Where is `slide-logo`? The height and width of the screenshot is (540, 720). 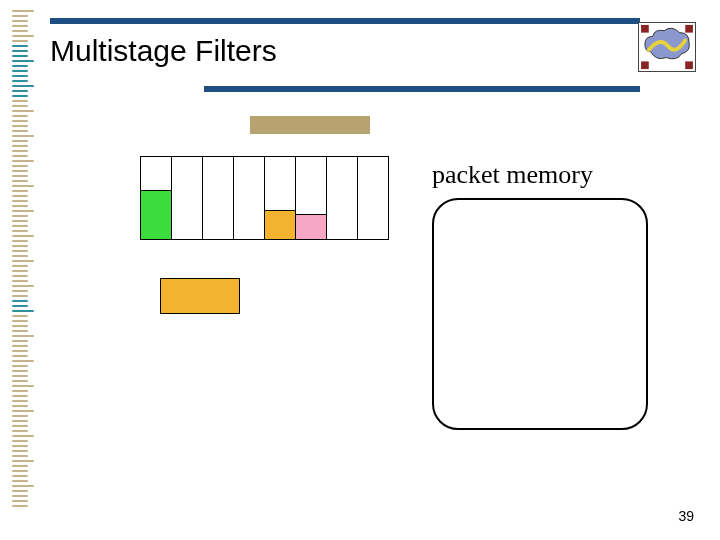
slide-logo is located at coordinates (667, 47).